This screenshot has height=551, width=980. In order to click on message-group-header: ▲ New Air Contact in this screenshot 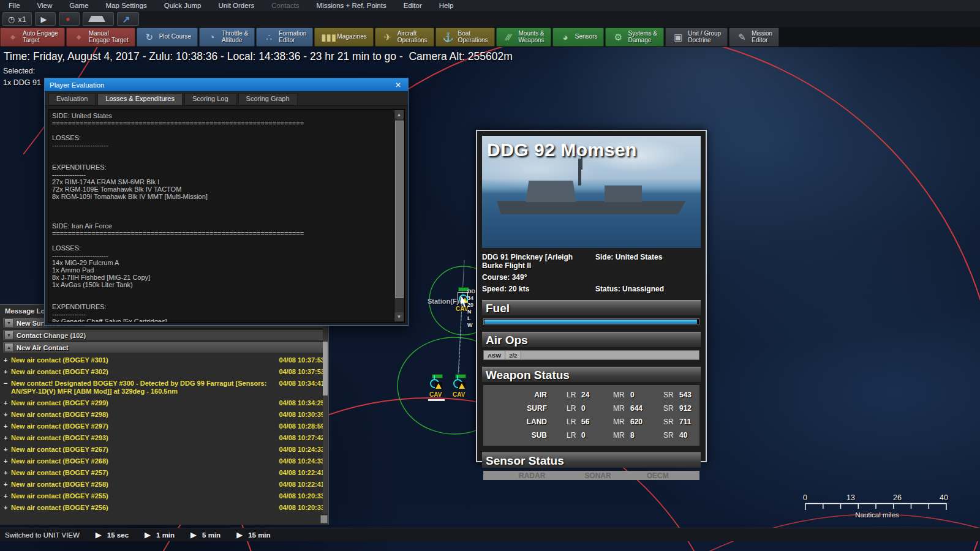, I will do `click(164, 348)`.